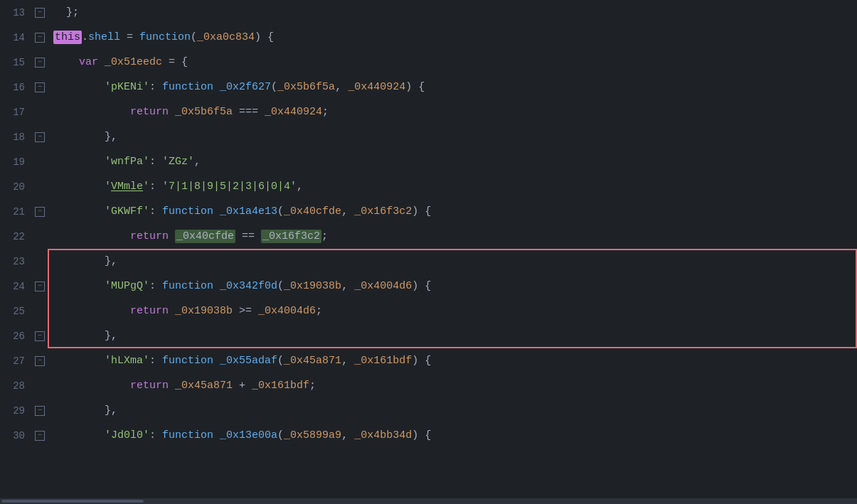 The width and height of the screenshot is (857, 504). What do you see at coordinates (428, 385) in the screenshot?
I see `code-line-28: 28 return _0x45a871 + _0x161bdf;` at bounding box center [428, 385].